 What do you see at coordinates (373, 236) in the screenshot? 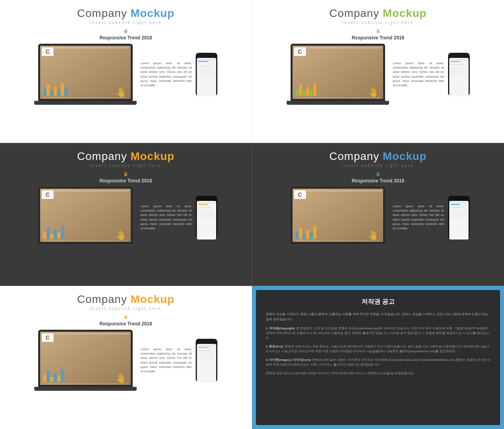
I see `laptop-hand-4: 🤚` at bounding box center [373, 236].